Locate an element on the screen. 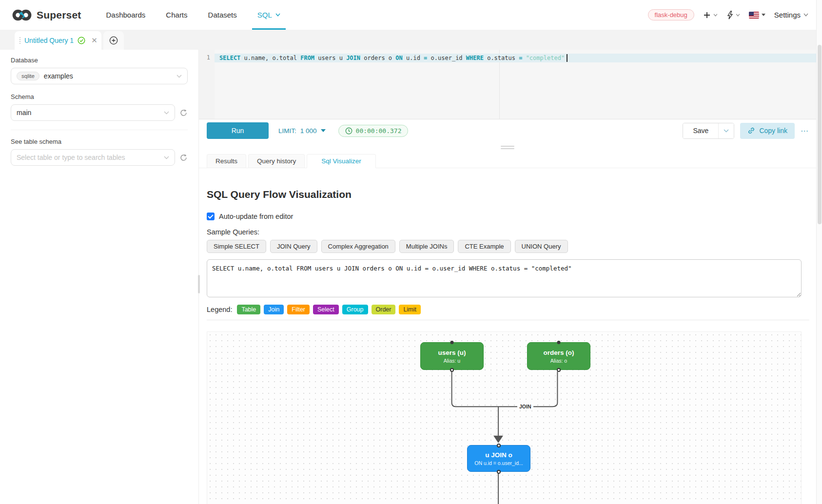 The width and height of the screenshot is (822, 504). auto-update-checkbox-row: Auto-update from editor is located at coordinates (508, 216).